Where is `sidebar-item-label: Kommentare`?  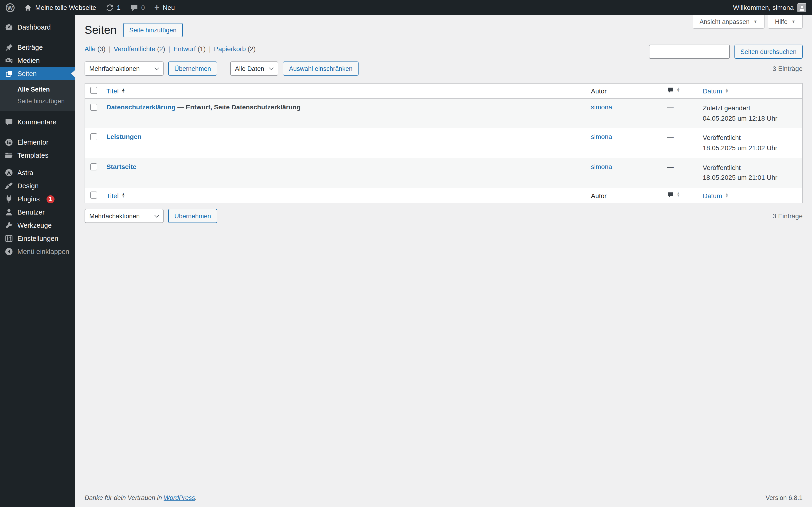 sidebar-item-label: Kommentare is located at coordinates (37, 122).